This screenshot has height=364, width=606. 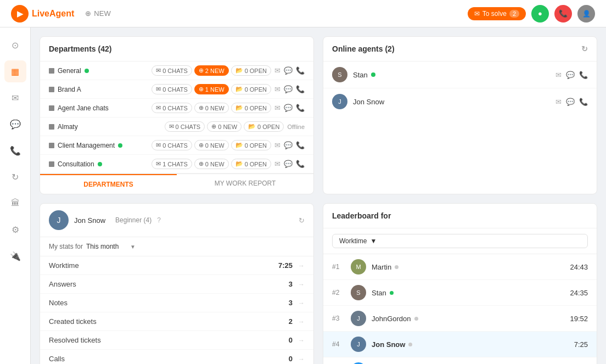 I want to click on logo-text: LiveAgent, so click(x=53, y=14).